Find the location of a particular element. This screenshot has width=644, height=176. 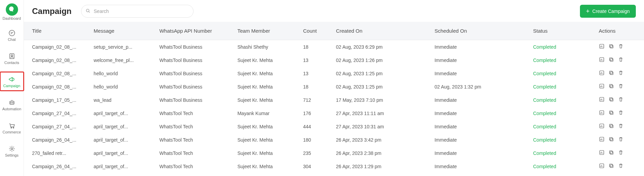

search-icon is located at coordinates (88, 12).